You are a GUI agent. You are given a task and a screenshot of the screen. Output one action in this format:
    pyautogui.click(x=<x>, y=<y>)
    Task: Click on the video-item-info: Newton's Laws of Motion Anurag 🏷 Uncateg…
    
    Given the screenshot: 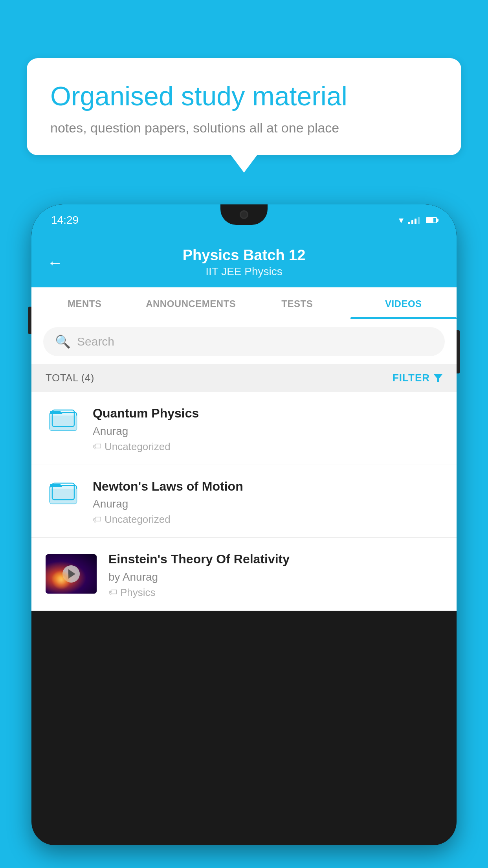 What is the action you would take?
    pyautogui.click(x=268, y=502)
    